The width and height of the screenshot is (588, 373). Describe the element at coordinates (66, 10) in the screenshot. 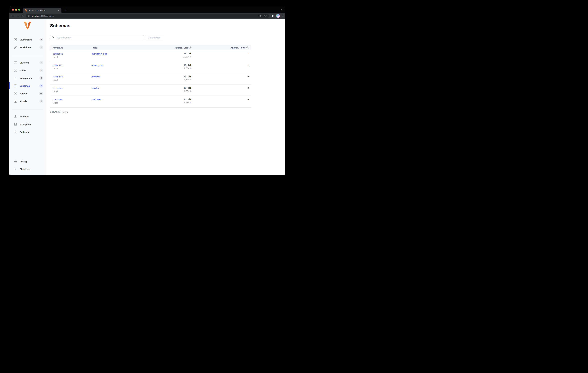

I see `new-tab-button: +` at that location.